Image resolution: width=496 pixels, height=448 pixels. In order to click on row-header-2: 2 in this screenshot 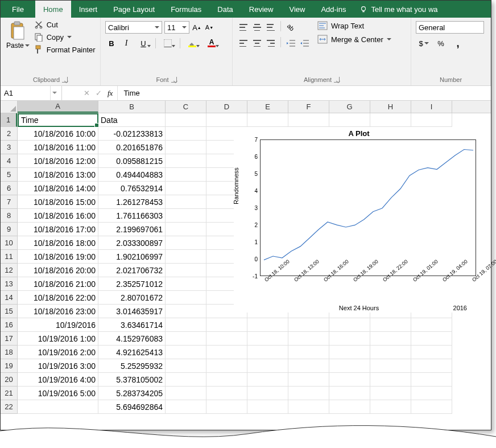, I will do `click(9, 134)`.